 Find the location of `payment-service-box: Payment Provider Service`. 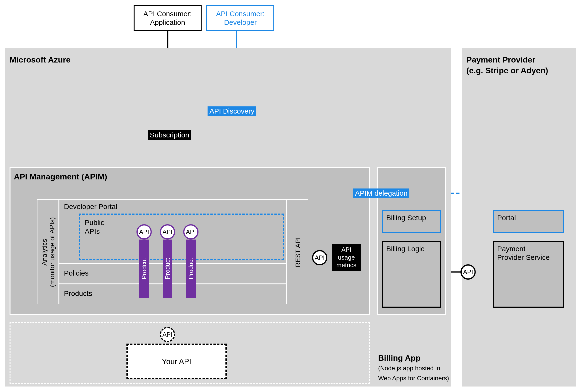

payment-service-box: Payment Provider Service is located at coordinates (528, 274).